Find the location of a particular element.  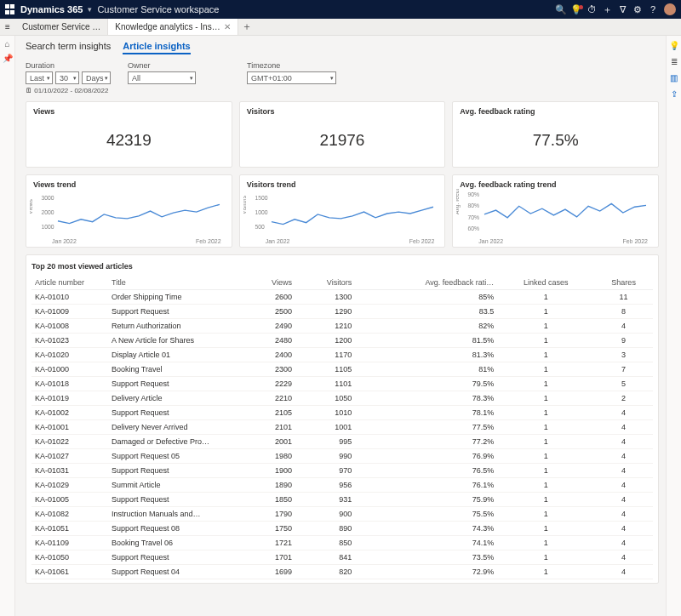

trend-feedback-title: Avg. feedback rating trend is located at coordinates (555, 185).